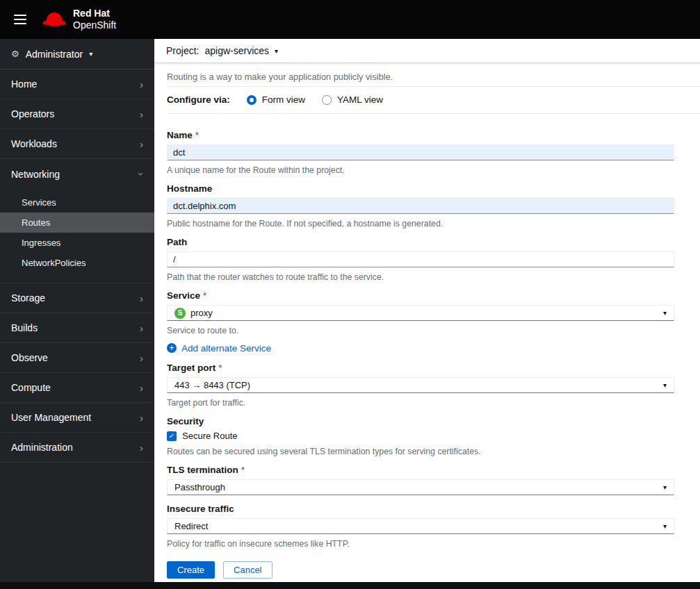  Describe the element at coordinates (247, 570) in the screenshot. I see `cancel-button: Cancel` at that location.